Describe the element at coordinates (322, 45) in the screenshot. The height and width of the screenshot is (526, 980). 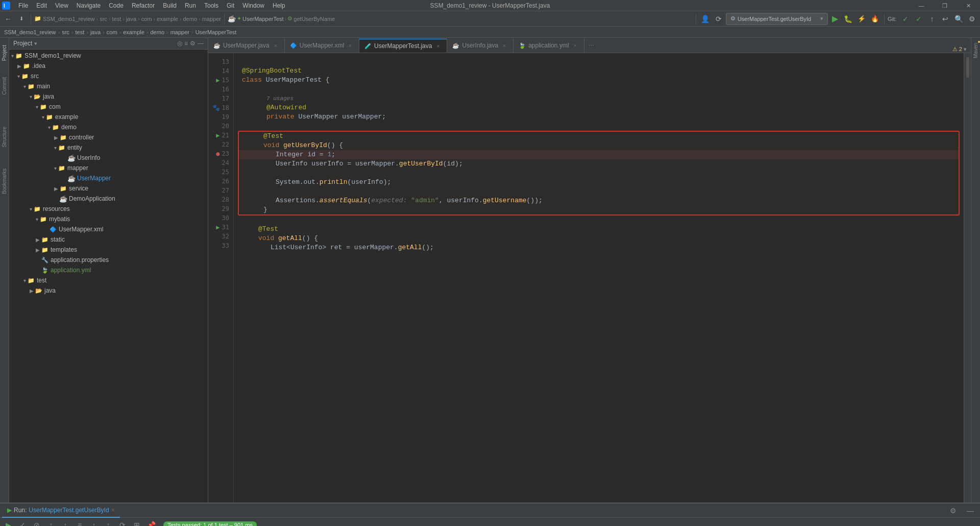
I see `tab-usermapper-xml: 🔷 UserMapper.xml ×` at that location.